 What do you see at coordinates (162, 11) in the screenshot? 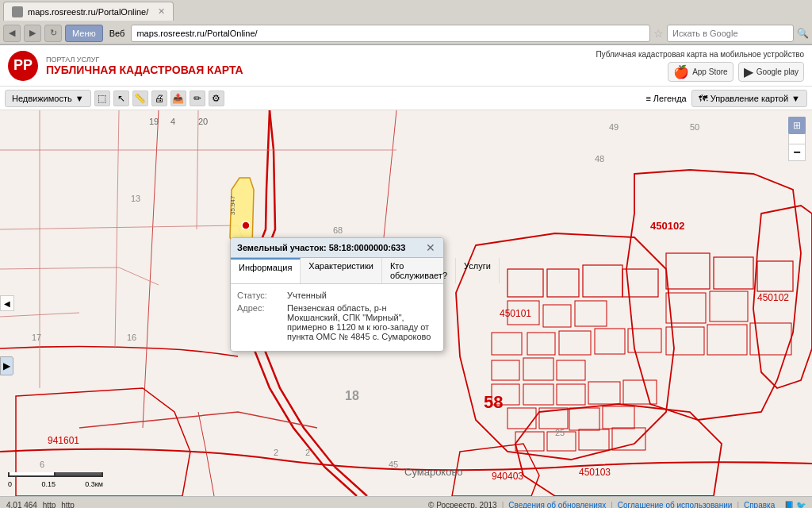
I see `tab-close-icon: ✕` at bounding box center [162, 11].